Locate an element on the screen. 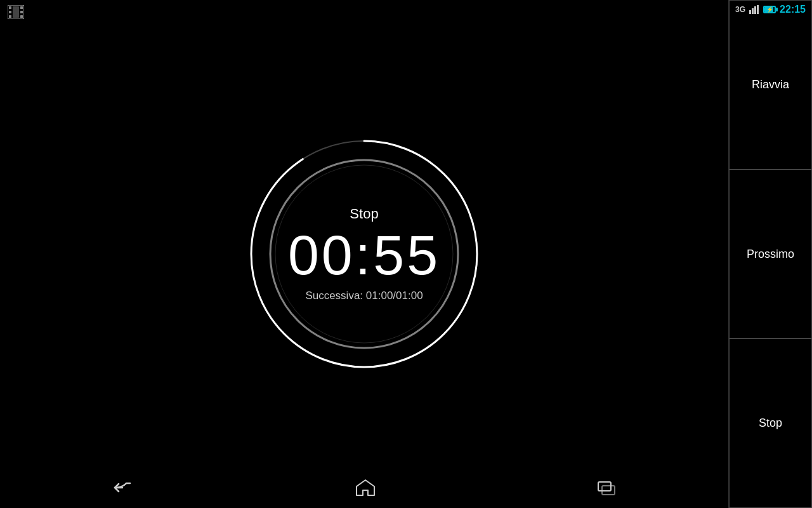  recents-button is located at coordinates (607, 489).